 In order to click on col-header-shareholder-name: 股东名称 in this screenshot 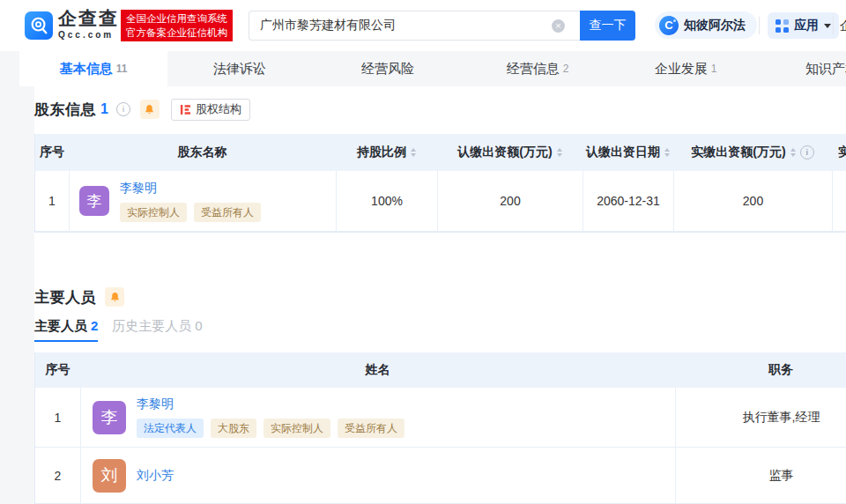, I will do `click(203, 152)`.